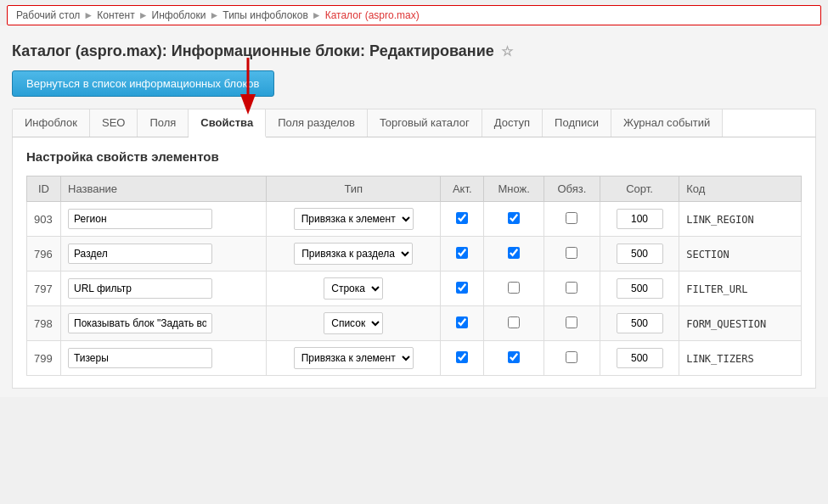 The height and width of the screenshot is (504, 828). What do you see at coordinates (639, 189) in the screenshot?
I see `col-sort: Сорт.` at bounding box center [639, 189].